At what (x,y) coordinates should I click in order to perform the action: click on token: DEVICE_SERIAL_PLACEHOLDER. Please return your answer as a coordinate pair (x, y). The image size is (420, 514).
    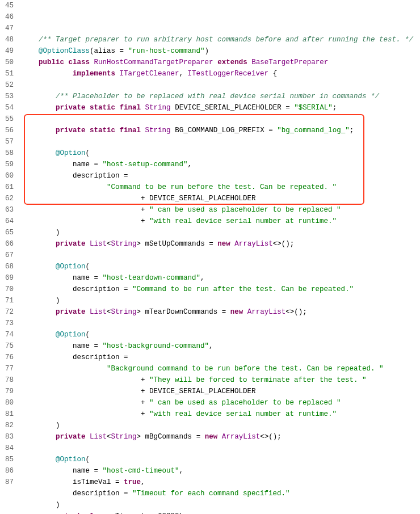
    Looking at the image, I should click on (203, 391).